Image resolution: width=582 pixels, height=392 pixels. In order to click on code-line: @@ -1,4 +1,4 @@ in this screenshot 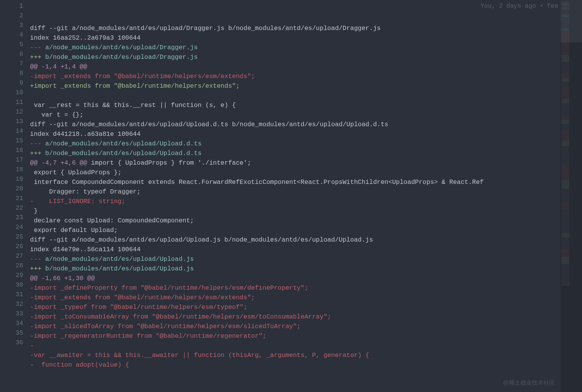, I will do `click(306, 67)`.